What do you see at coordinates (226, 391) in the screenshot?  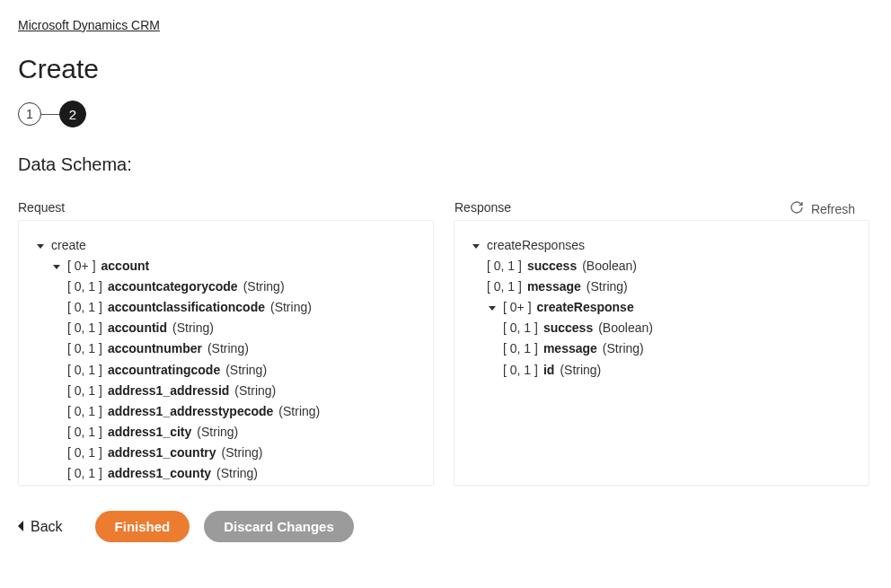 I see `tree-field: [ 0, 1 ] address1_addressid (String)` at bounding box center [226, 391].